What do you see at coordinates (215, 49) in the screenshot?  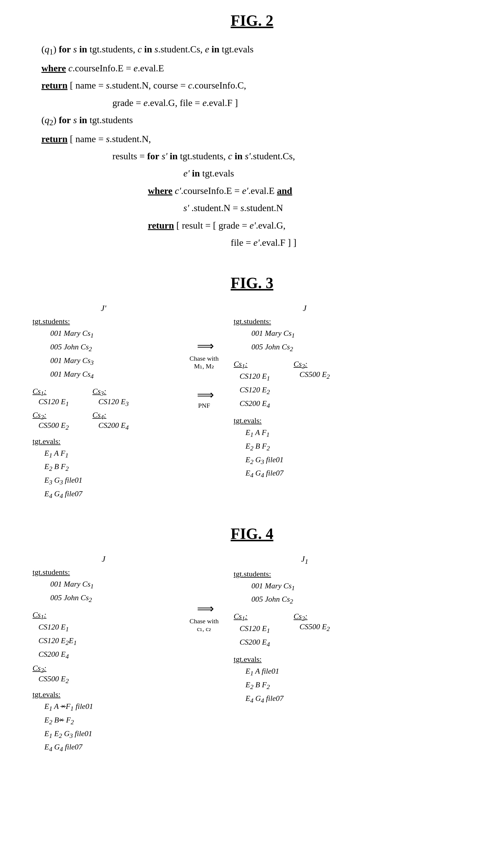 I see `in-kw3: in` at bounding box center [215, 49].